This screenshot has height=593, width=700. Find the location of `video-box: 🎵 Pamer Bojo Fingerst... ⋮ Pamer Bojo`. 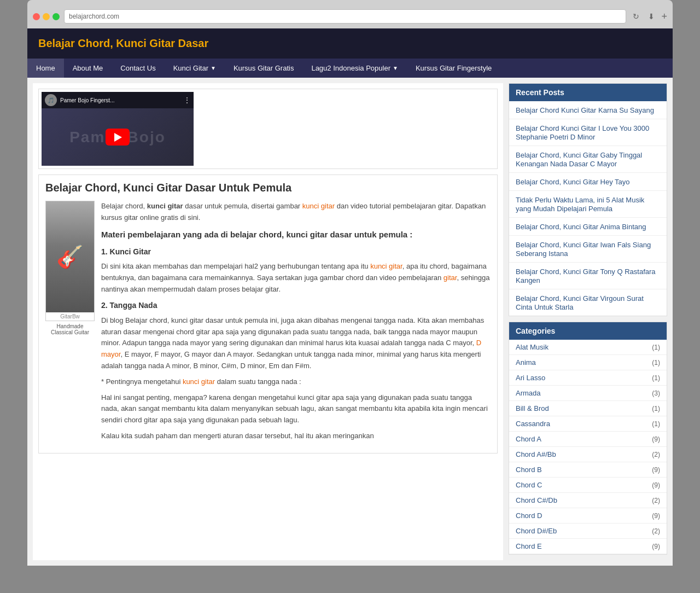

video-box: 🎵 Pamer Bojo Fingerst... ⋮ Pamer Bojo is located at coordinates (118, 129).